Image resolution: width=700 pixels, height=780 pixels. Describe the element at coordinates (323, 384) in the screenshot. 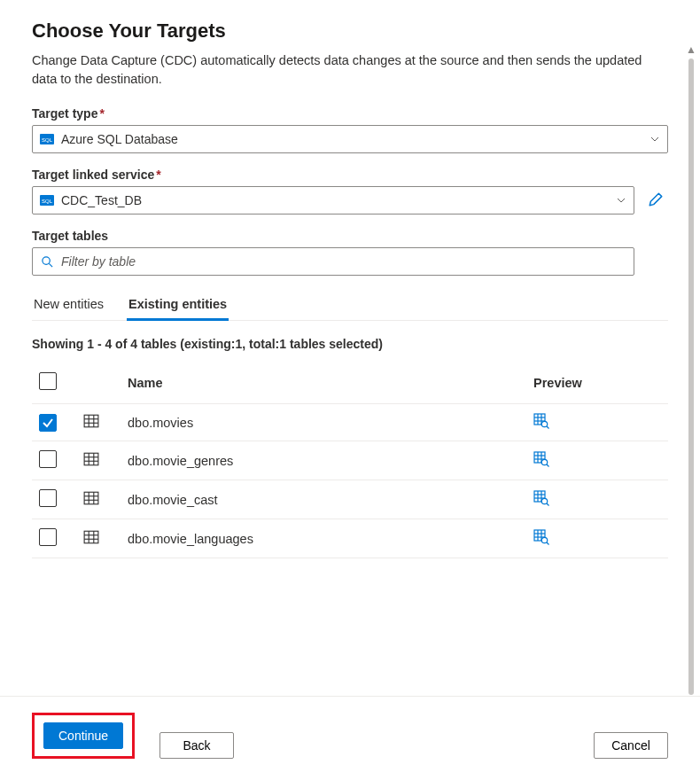

I see `column-header-name: Name` at that location.